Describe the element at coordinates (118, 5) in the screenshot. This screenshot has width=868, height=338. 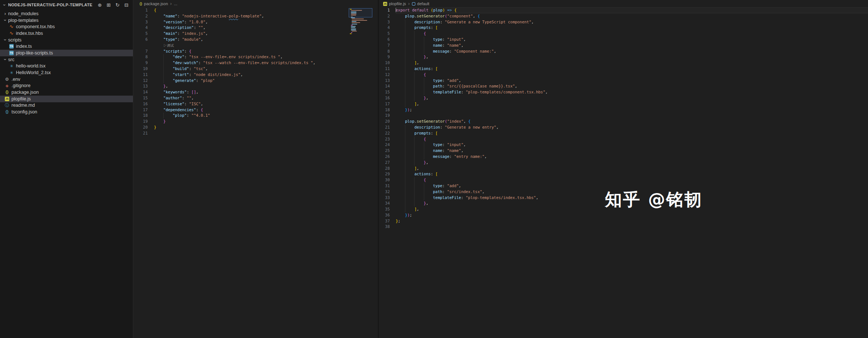
I see `refresh-explorer-icon: ↻` at that location.